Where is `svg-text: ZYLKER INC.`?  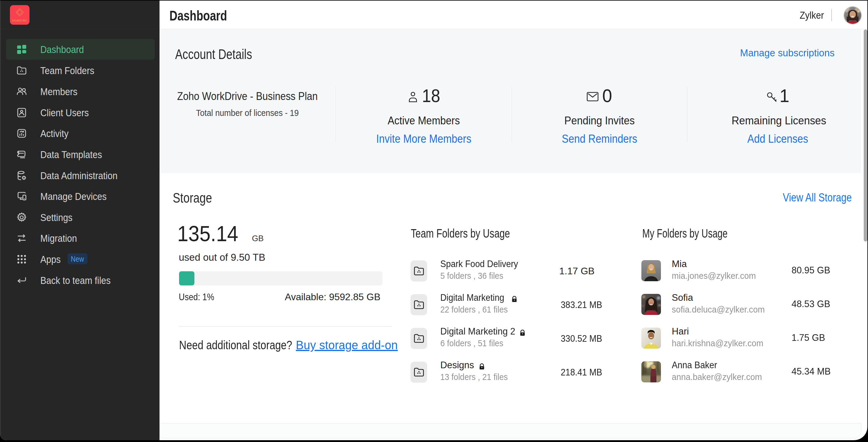 svg-text: ZYLKER INC. is located at coordinates (20, 20).